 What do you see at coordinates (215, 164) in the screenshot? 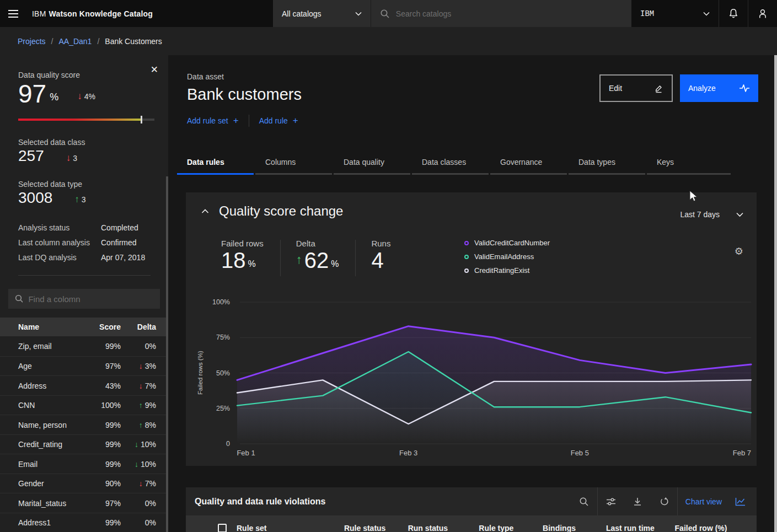
I see `tab-data-rules: Data rules` at bounding box center [215, 164].